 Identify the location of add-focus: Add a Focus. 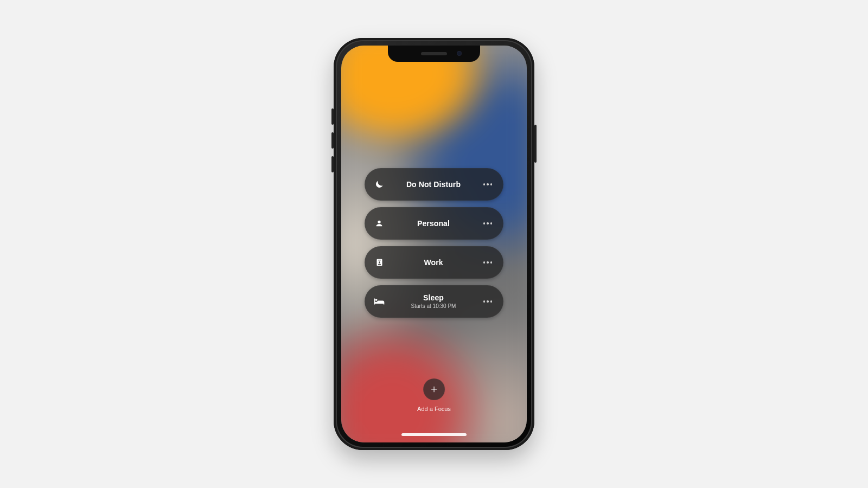
(434, 395).